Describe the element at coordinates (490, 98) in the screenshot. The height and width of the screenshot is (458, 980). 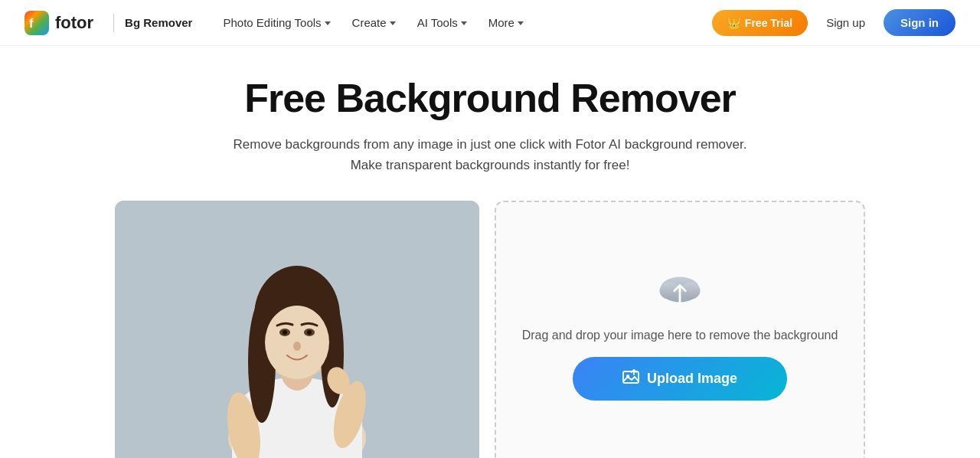
I see `hero-title: Free Background Remover` at that location.